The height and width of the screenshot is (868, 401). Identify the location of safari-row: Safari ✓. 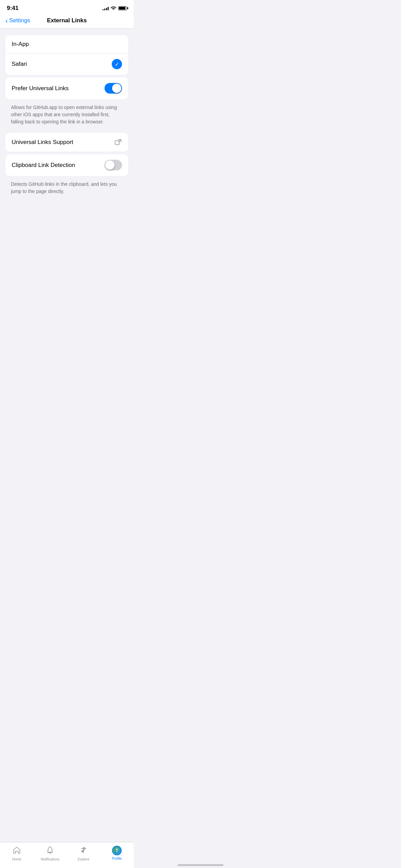
(67, 64).